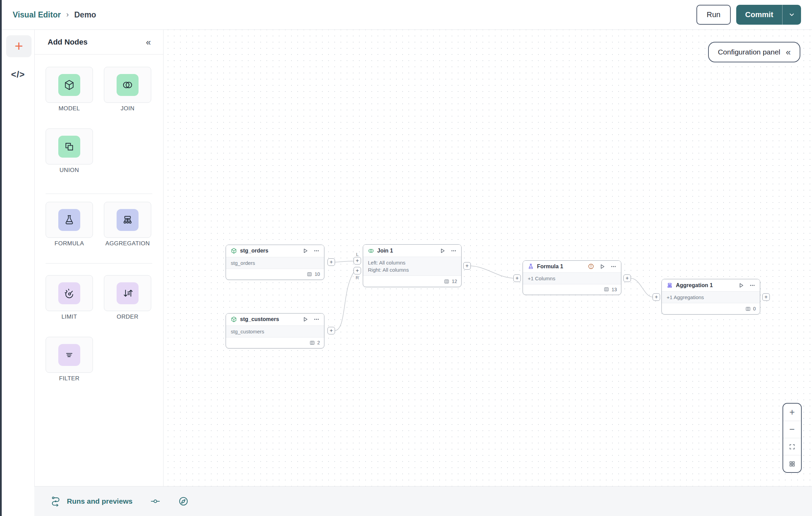  I want to click on columns-icon, so click(606, 289).